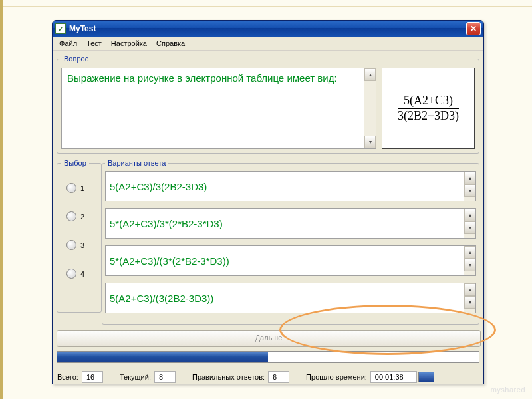 This screenshot has width=532, height=399. Describe the element at coordinates (82, 245) in the screenshot. I see `choice-label: 3` at that location.